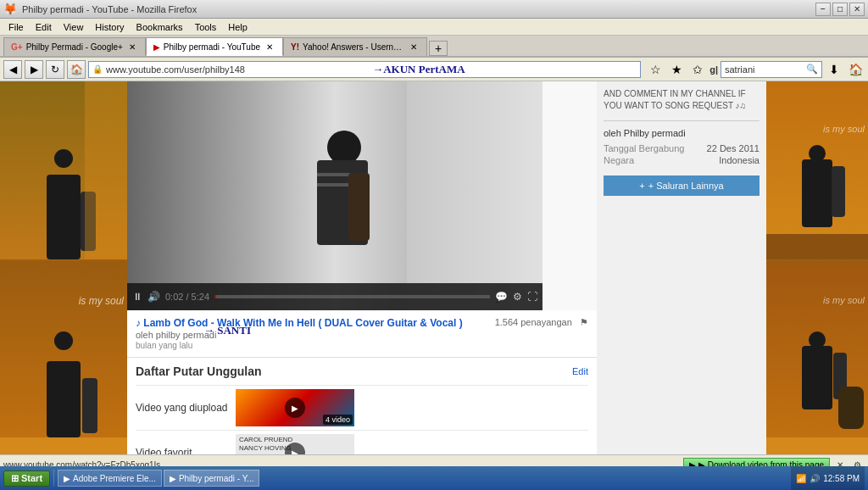 The width and height of the screenshot is (868, 490). I want to click on soul-text-bottom: is my soul, so click(102, 301).